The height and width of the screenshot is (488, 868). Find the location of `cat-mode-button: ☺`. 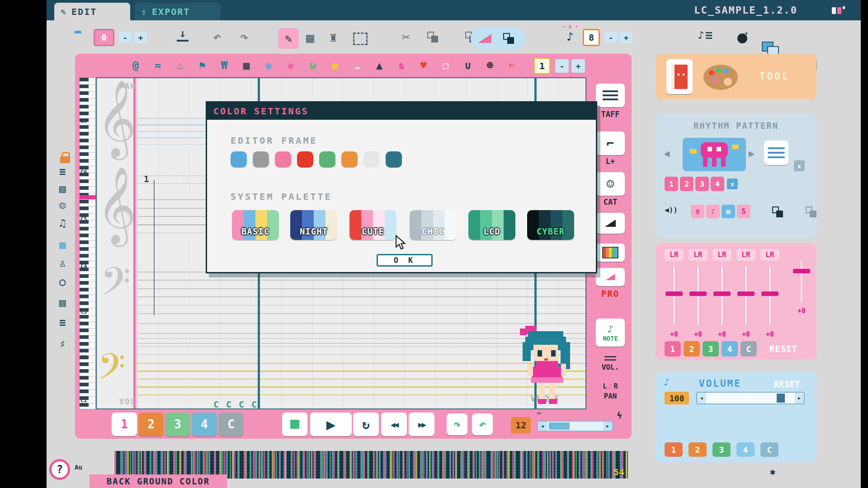

cat-mode-button: ☺ is located at coordinates (610, 184).